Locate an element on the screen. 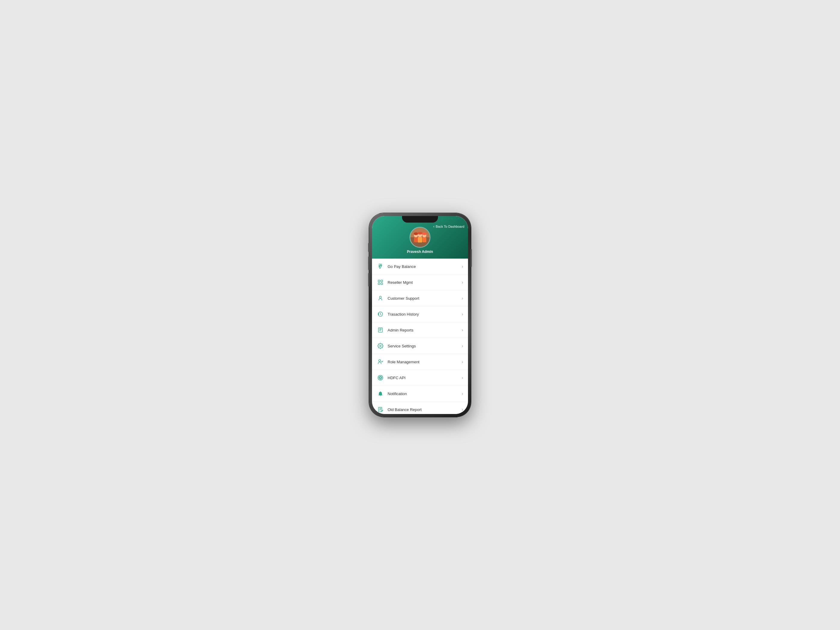 This screenshot has width=840, height=630. history-icon is located at coordinates (381, 314).